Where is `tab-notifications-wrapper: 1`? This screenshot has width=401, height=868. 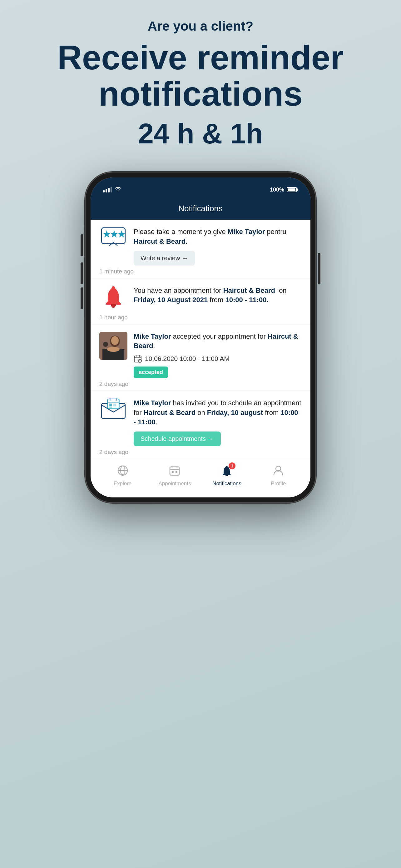
tab-notifications-wrapper: 1 is located at coordinates (227, 472).